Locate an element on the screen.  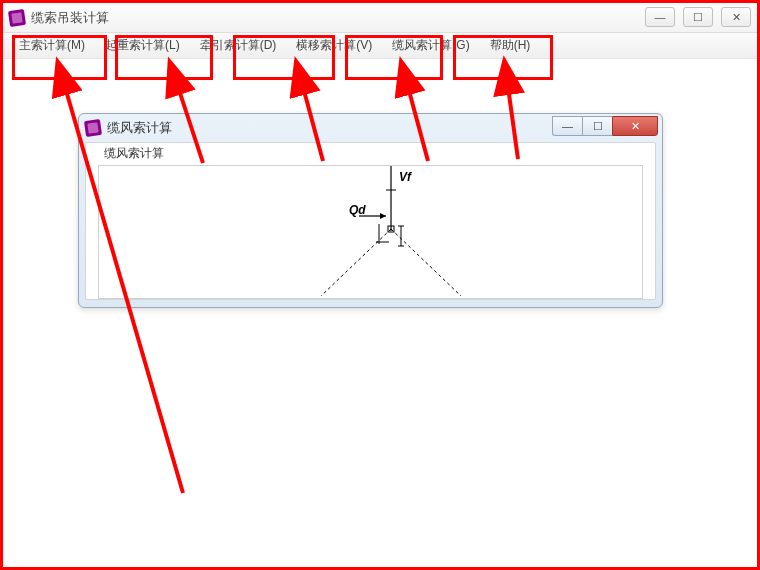
minimize-button: — is located at coordinates (660, 17).